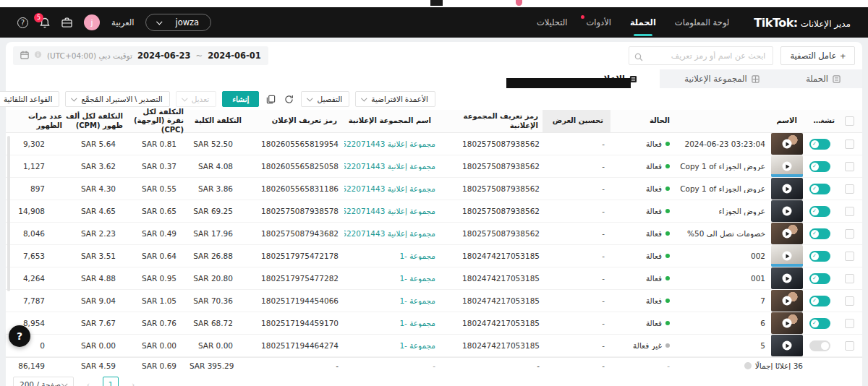 The image size is (868, 386). Describe the element at coordinates (820, 346) in the screenshot. I see `row-toggle` at that location.